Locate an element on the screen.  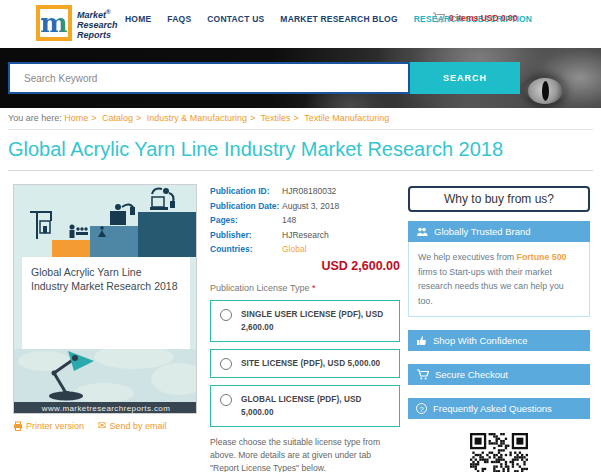
detail-row: Publication Date:August 3, 2018 is located at coordinates (305, 206).